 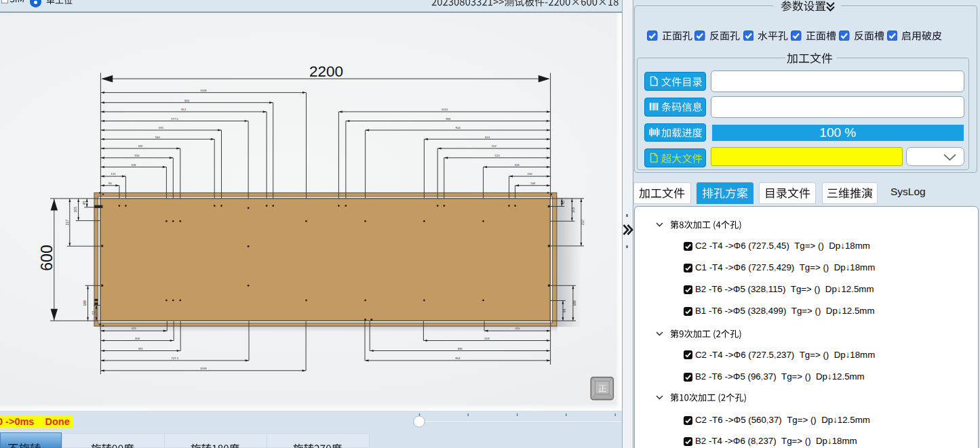 I want to click on svg-text: 844, so click(x=187, y=100).